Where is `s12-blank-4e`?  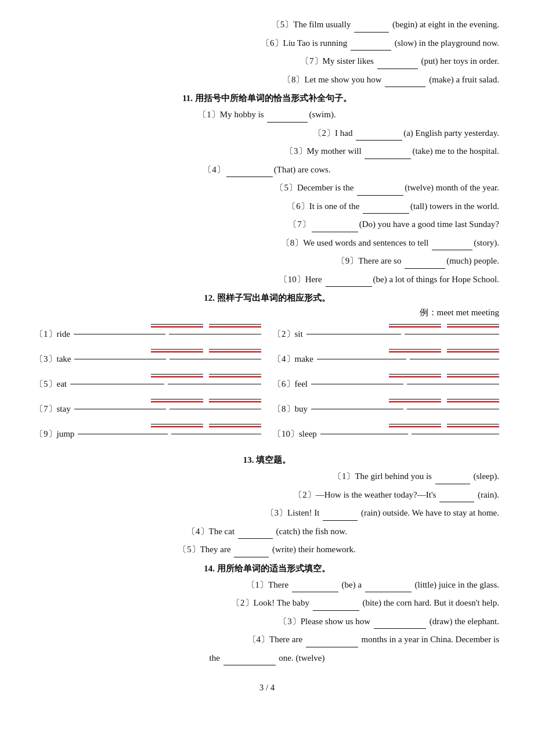
s12-blank-4e is located at coordinates (362, 359).